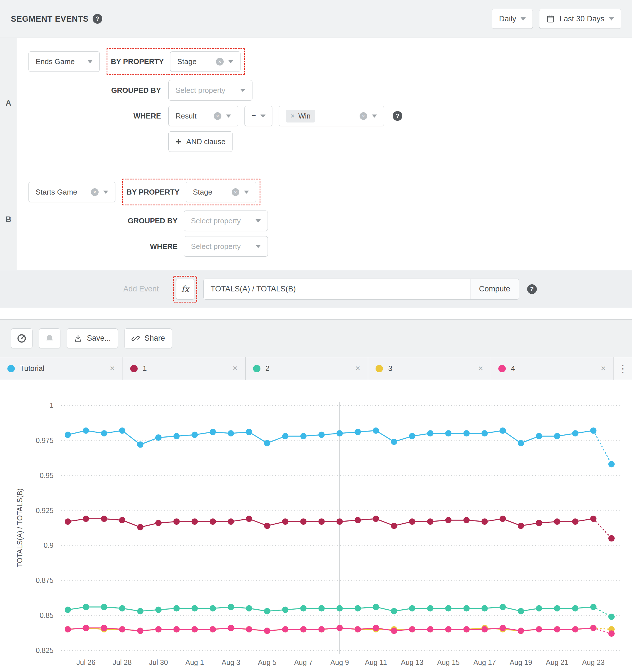  Describe the element at coordinates (203, 116) in the screenshot. I see `where-a-property-dropdown: Result ✕` at that location.